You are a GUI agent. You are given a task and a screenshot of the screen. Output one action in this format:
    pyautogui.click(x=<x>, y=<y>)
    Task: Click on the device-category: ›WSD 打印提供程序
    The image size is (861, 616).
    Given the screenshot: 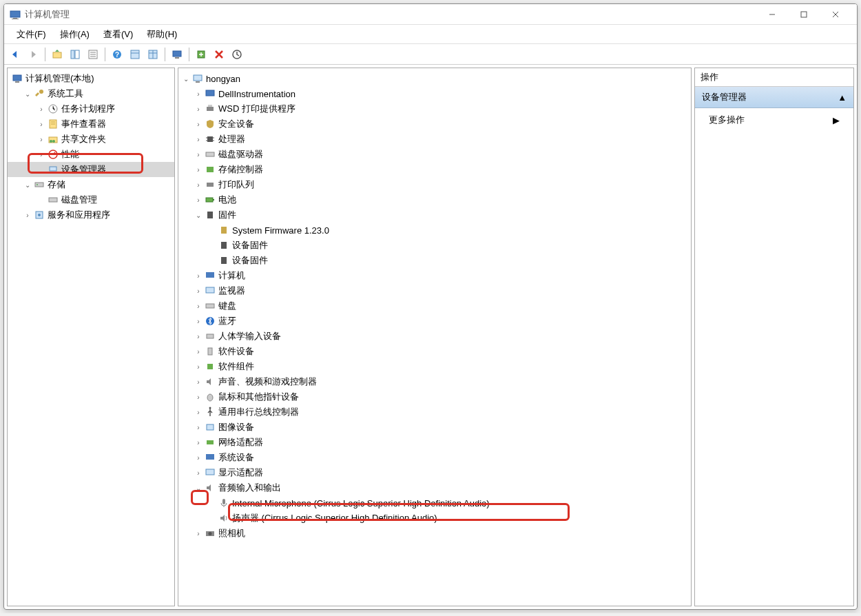 What is the action you would take?
    pyautogui.click(x=435, y=109)
    